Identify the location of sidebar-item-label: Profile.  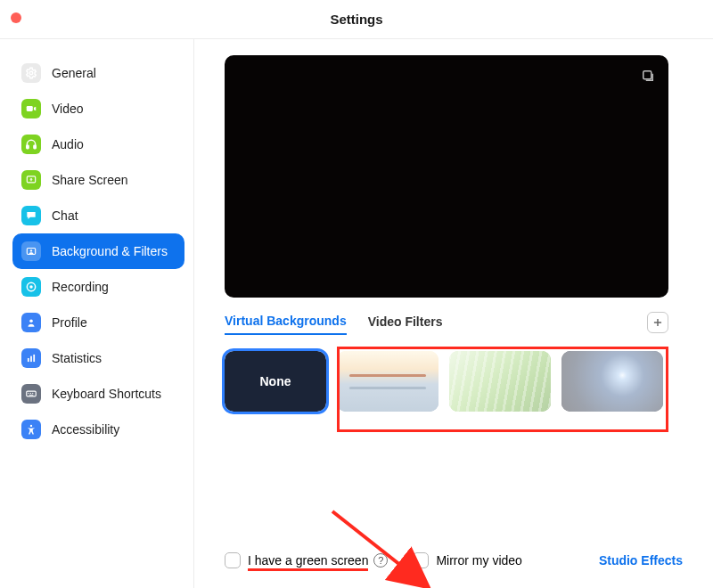
(70, 323).